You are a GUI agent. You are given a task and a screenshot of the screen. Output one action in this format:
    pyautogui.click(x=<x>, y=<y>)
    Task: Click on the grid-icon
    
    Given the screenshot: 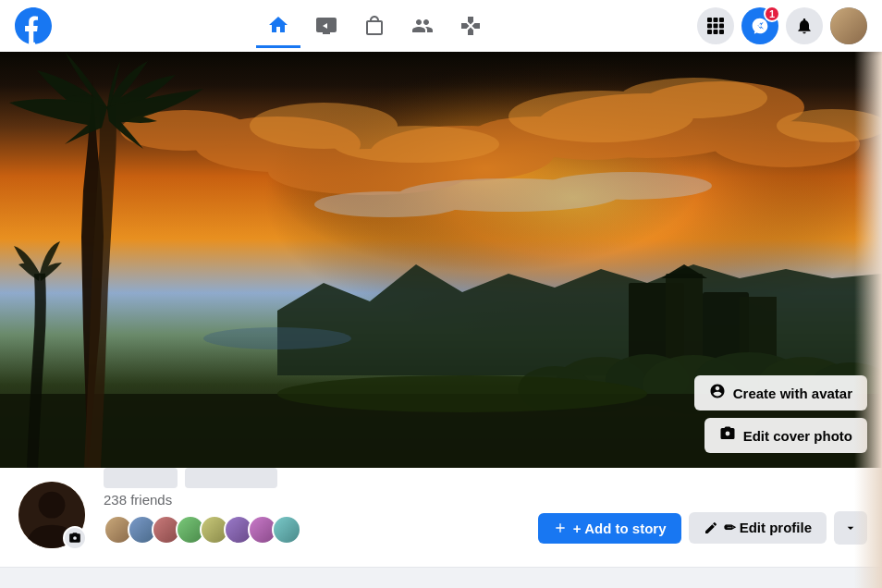 What is the action you would take?
    pyautogui.click(x=716, y=26)
    